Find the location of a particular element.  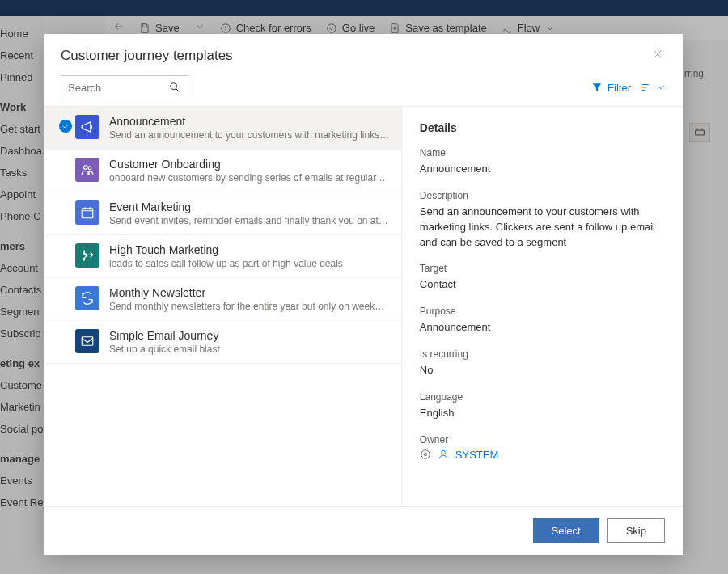

search-icon is located at coordinates (175, 87).